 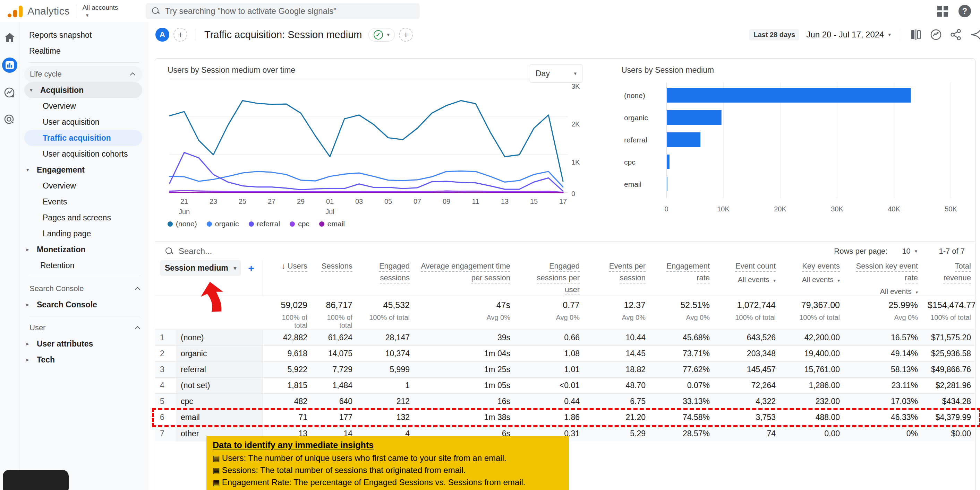 What do you see at coordinates (84, 344) in the screenshot?
I see `sidebar-item-user-attributes: ▸ User attributes` at bounding box center [84, 344].